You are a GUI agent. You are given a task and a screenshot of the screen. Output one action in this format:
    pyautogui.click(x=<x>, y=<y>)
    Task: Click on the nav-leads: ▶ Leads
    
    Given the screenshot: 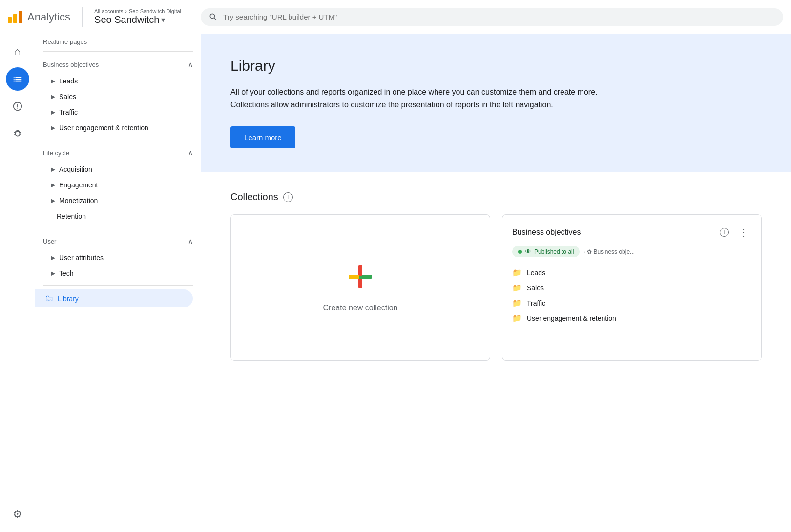 What is the action you would take?
    pyautogui.click(x=114, y=81)
    